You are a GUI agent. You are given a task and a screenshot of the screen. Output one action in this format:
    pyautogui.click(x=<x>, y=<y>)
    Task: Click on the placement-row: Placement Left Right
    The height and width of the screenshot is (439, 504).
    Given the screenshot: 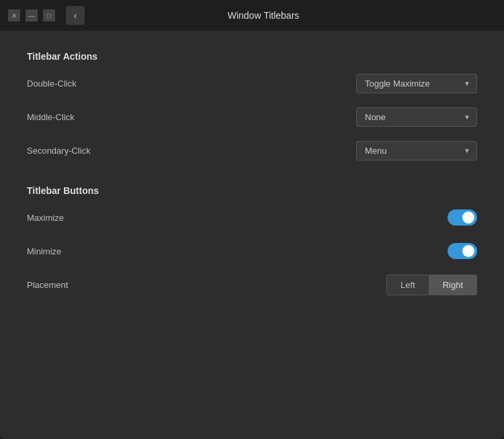 What is the action you would take?
    pyautogui.click(x=252, y=285)
    